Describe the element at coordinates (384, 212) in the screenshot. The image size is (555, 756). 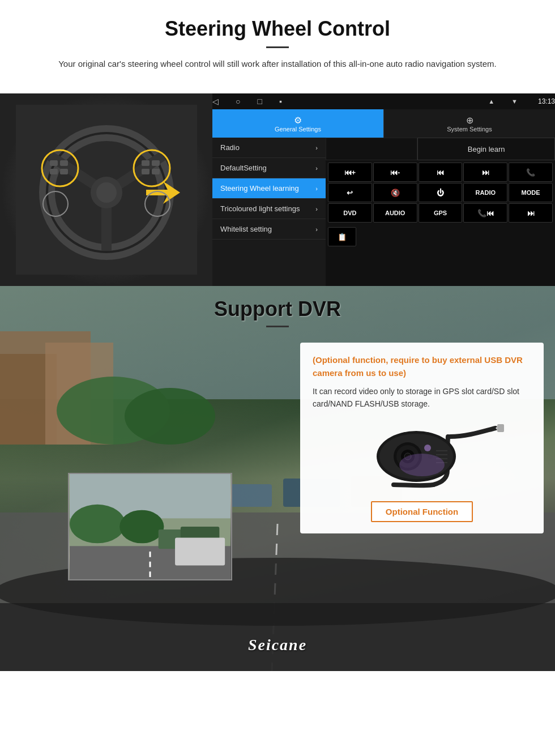
I see `android-content-area: Radio › DefaultSetting › Steering Wheel …` at that location.